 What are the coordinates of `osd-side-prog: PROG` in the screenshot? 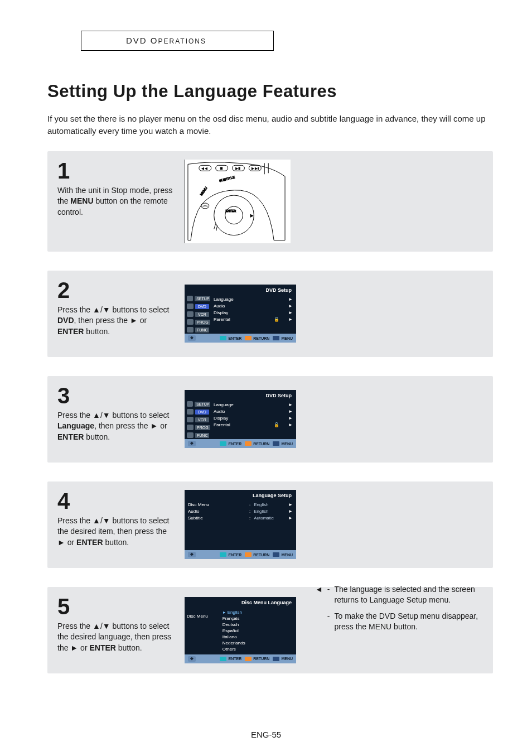 It's located at (203, 322).